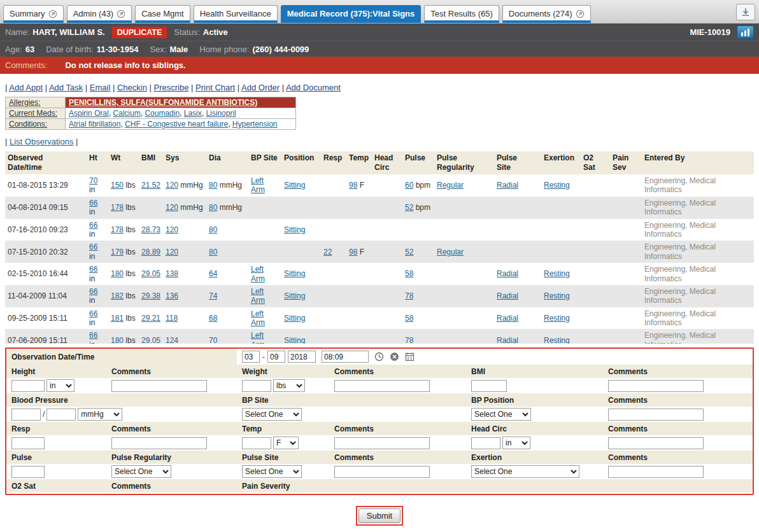 The width and height of the screenshot is (759, 532). Describe the element at coordinates (126, 113) in the screenshot. I see `med-link: Calcium` at that location.